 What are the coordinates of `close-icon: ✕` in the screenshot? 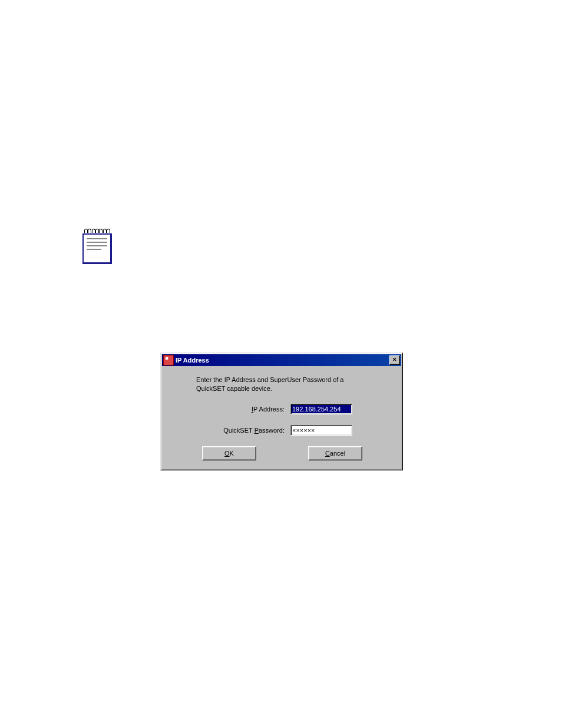 It's located at (395, 360).